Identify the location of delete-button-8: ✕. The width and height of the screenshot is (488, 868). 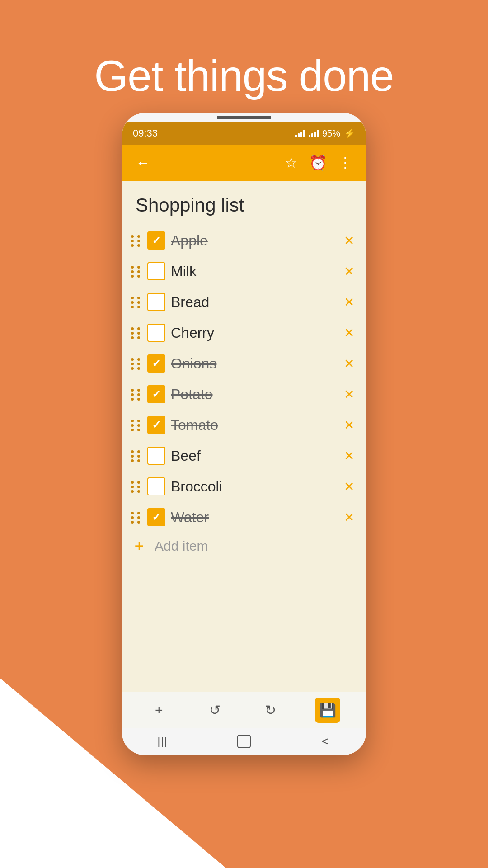
(349, 456).